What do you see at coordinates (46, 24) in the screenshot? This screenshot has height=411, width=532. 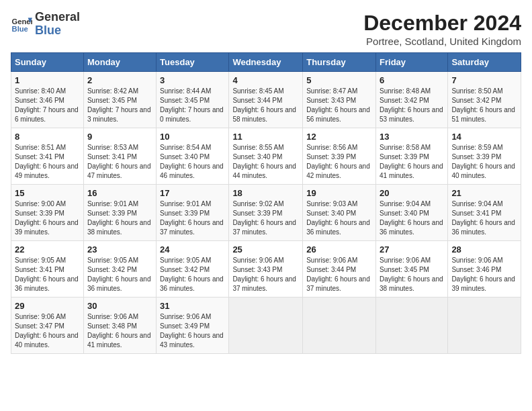 I see `logo: General Blue General Blue` at bounding box center [46, 24].